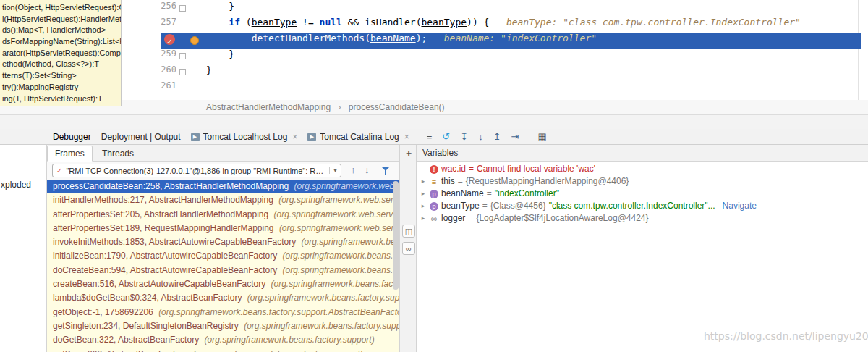 The width and height of the screenshot is (868, 352). What do you see at coordinates (61, 99) in the screenshot?
I see `popup-method-item: ing(T, HttpServletRequest):T` at bounding box center [61, 99].